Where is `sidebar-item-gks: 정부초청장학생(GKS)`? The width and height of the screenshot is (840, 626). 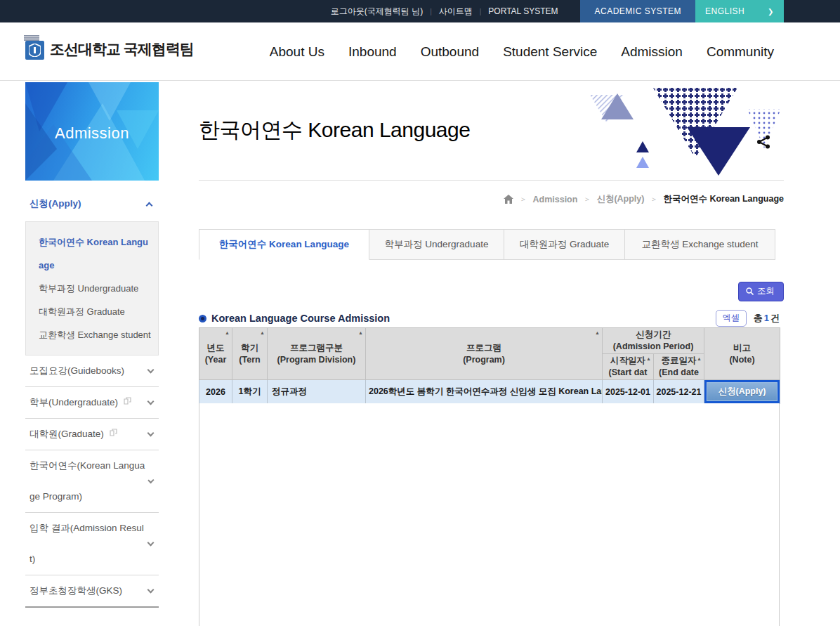 sidebar-item-gks: 정부초청장학생(GKS) is located at coordinates (92, 592).